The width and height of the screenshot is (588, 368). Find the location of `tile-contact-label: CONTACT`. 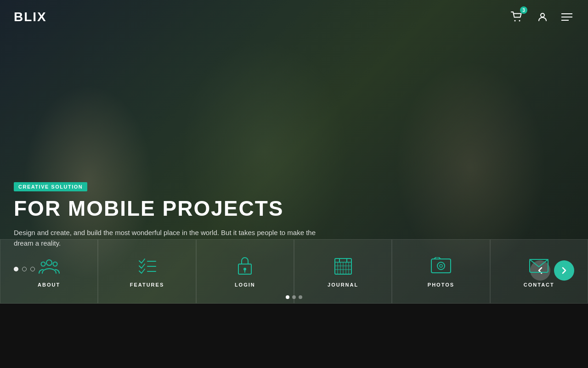

tile-contact-label: CONTACT is located at coordinates (539, 285).